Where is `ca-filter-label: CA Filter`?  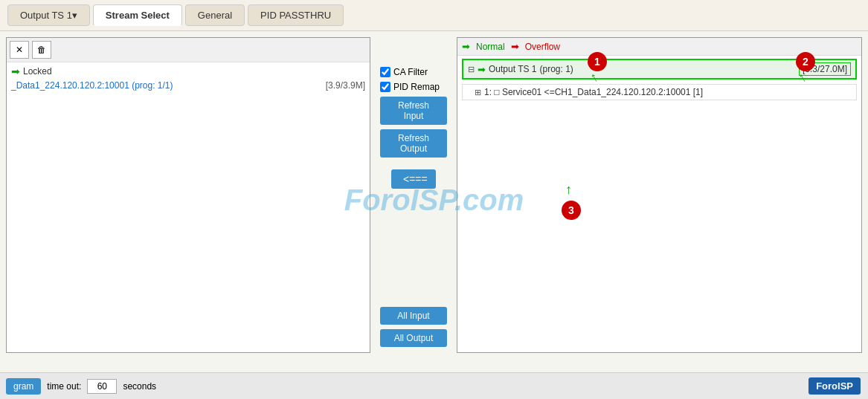
ca-filter-label: CA Filter is located at coordinates (411, 72).